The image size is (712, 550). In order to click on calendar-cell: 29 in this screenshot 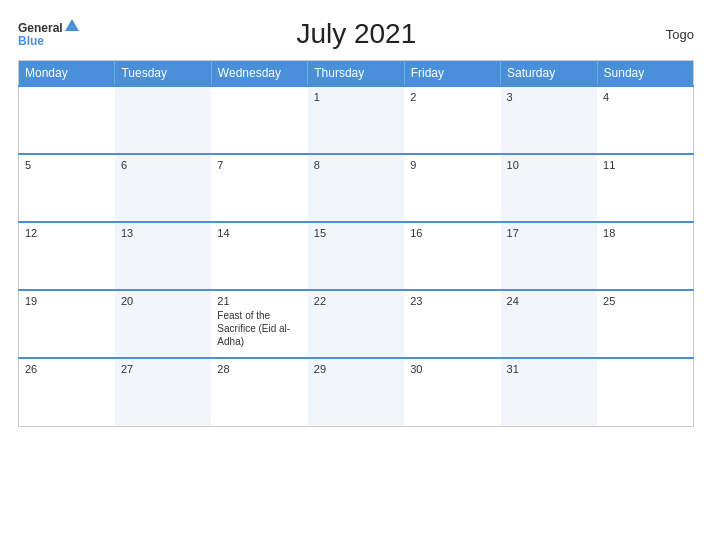, I will do `click(356, 392)`.